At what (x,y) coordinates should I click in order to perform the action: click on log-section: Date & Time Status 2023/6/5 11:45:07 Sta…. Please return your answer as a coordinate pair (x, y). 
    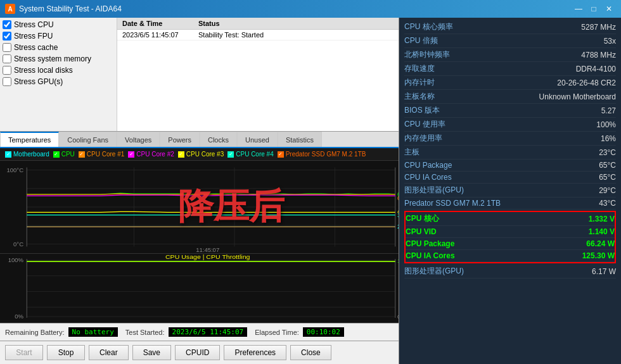
    Looking at the image, I should click on (258, 75).